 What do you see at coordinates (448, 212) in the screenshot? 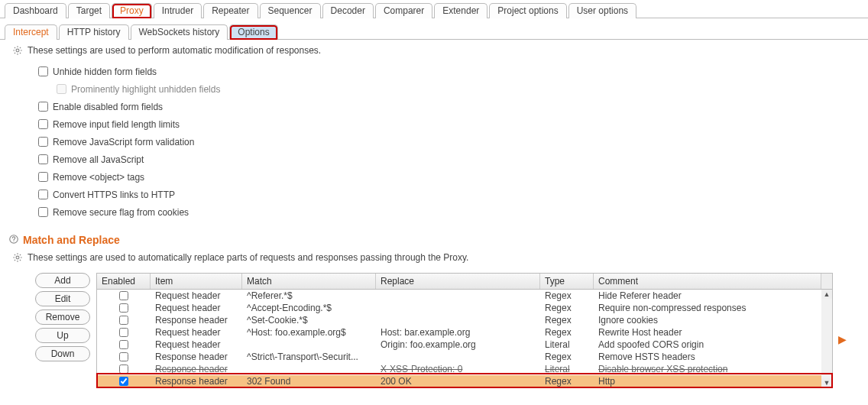
I see `check-remove-secure: Remove secure flag from cookies` at bounding box center [448, 212].